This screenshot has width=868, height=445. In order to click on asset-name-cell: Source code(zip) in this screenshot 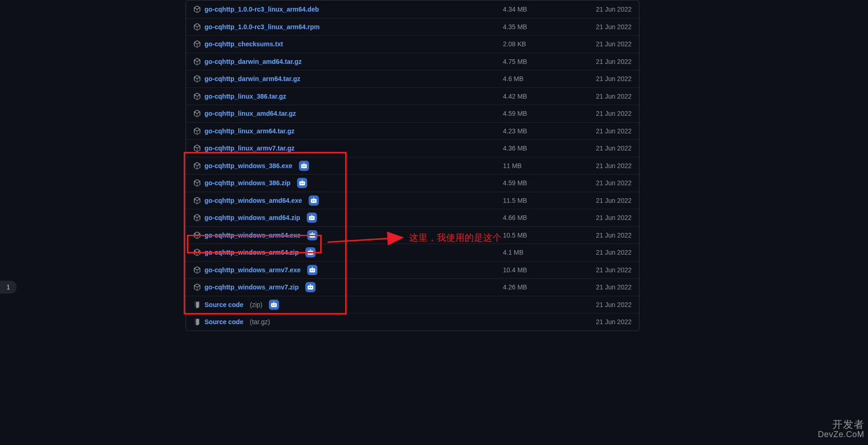, I will do `click(348, 305)`.